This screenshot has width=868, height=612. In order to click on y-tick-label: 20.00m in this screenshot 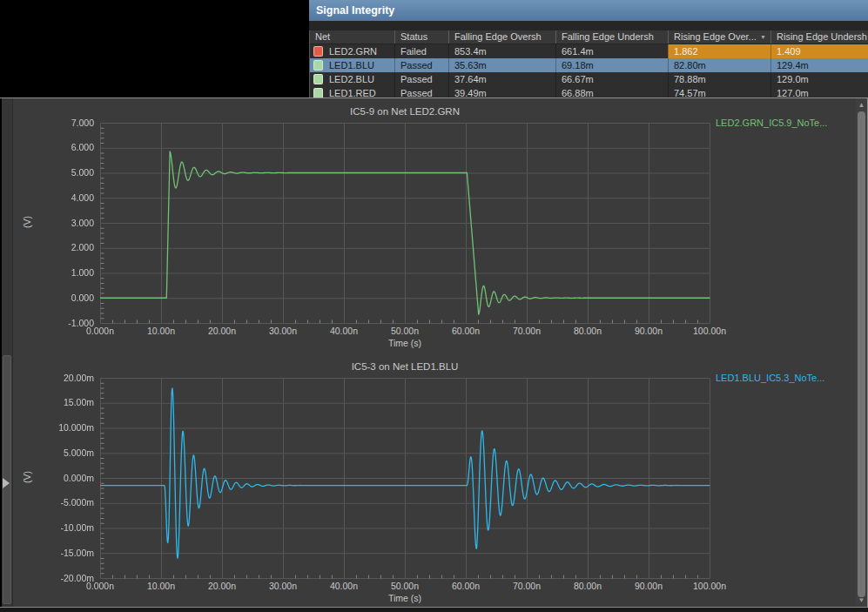, I will do `click(63, 378)`.